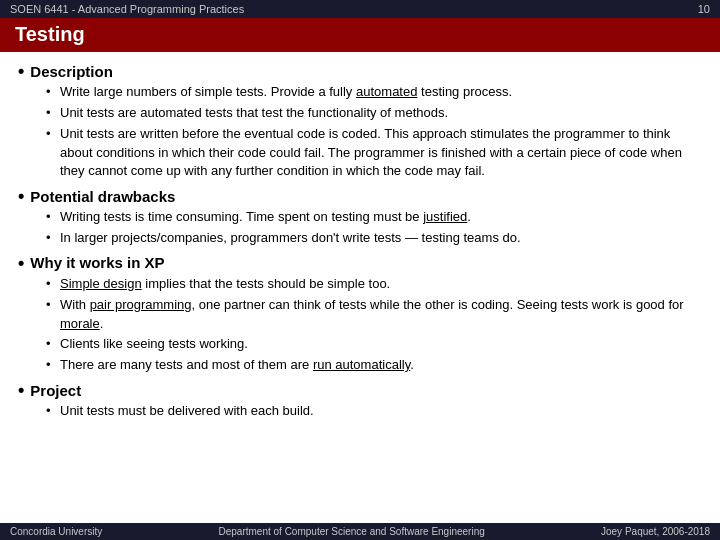 This screenshot has height=540, width=720. What do you see at coordinates (381, 366) in the screenshot?
I see `sub-text: There are many tests and most of them ar…` at bounding box center [381, 366].